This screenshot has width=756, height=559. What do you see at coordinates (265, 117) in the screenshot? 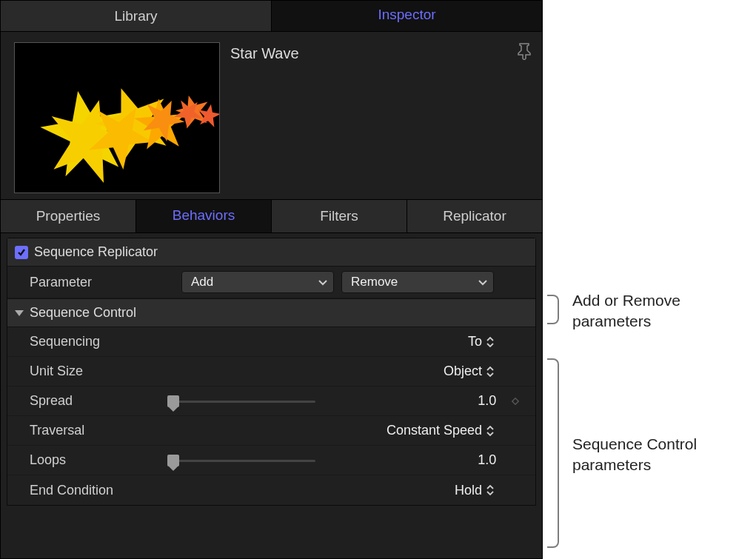
I see `item-title: Star Wave` at bounding box center [265, 117].